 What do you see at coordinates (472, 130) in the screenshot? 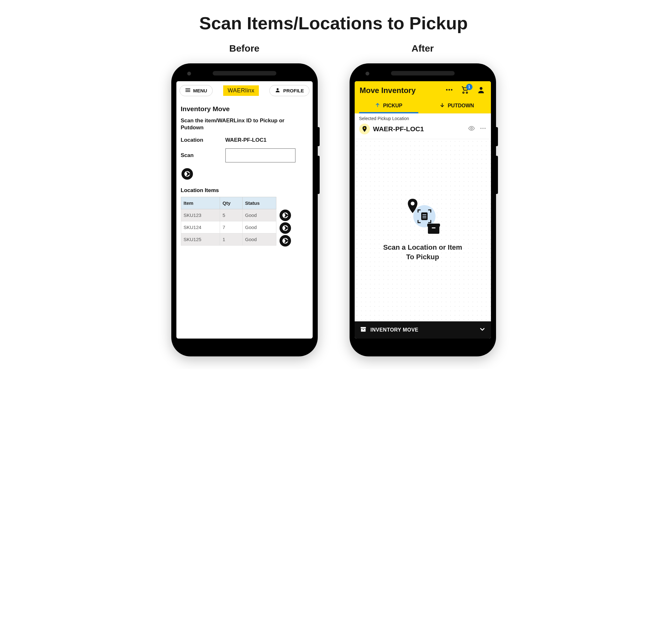
I see `eye-icon` at bounding box center [472, 130].